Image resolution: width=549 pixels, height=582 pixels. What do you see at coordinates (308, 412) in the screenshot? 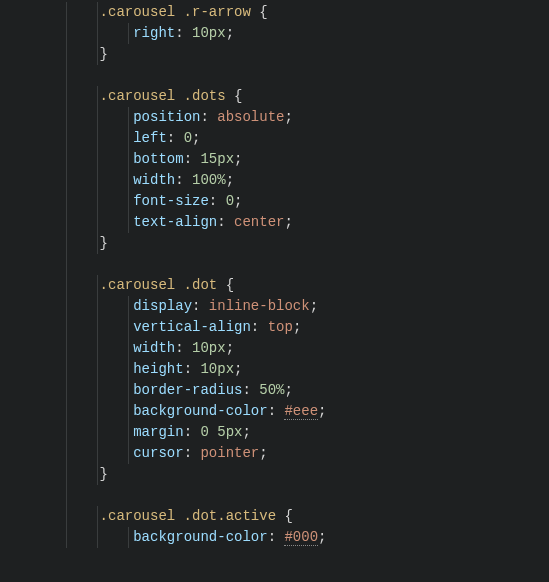
I see `css-declaration-line: background-color: #eee;` at bounding box center [308, 412].